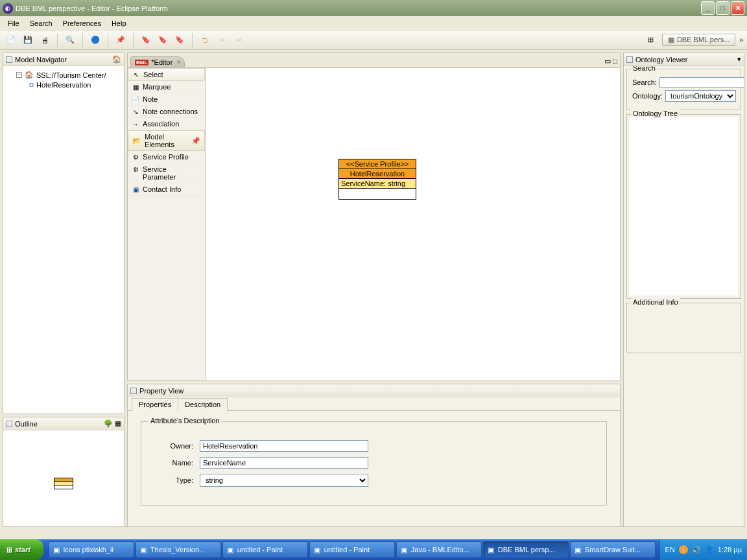  Describe the element at coordinates (700, 96) in the screenshot. I see `ontology-select: tourismOntology` at that location.